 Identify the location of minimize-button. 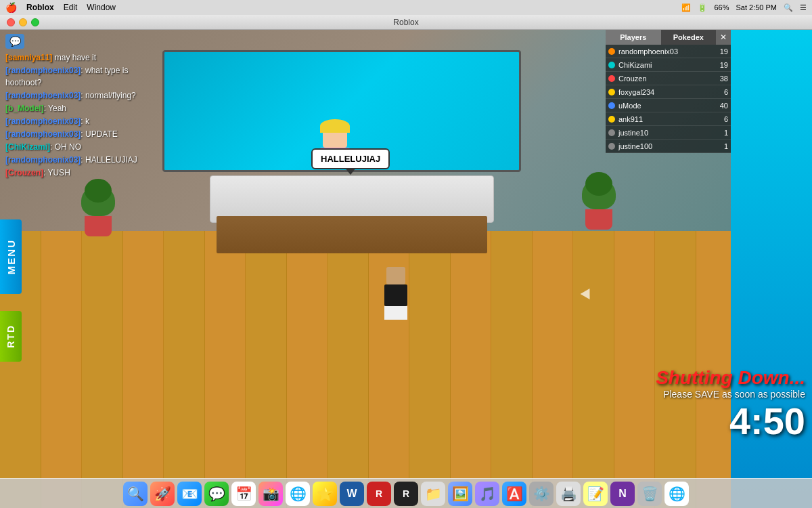
(23, 22).